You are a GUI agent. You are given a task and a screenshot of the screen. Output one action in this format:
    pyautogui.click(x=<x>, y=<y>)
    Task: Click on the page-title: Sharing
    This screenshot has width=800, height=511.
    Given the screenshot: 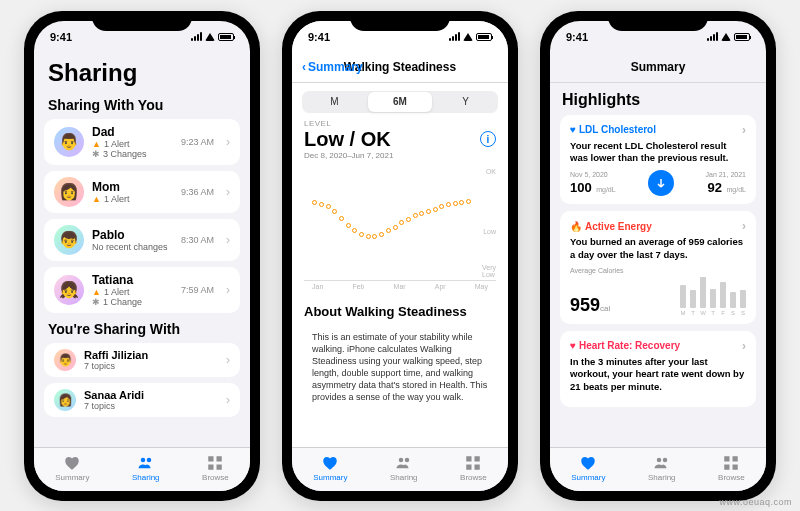 What is the action you would take?
    pyautogui.click(x=144, y=73)
    